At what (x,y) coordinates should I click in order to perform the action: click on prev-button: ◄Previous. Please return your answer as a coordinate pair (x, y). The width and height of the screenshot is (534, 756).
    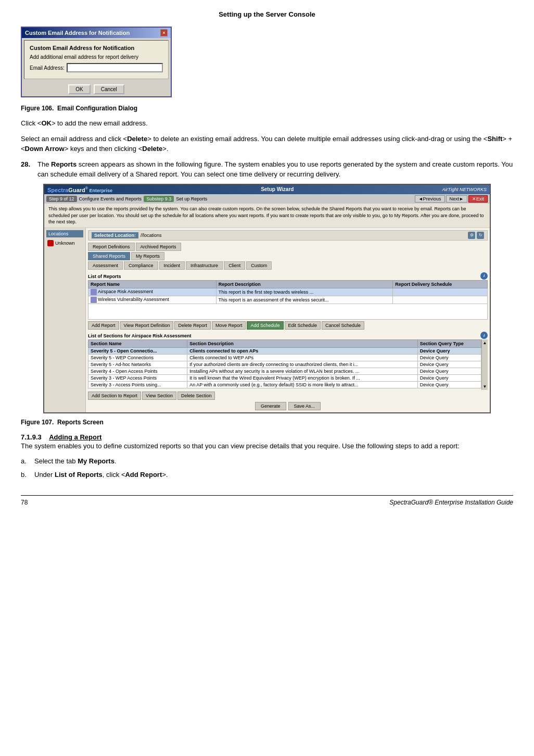
    Looking at the image, I should click on (430, 199).